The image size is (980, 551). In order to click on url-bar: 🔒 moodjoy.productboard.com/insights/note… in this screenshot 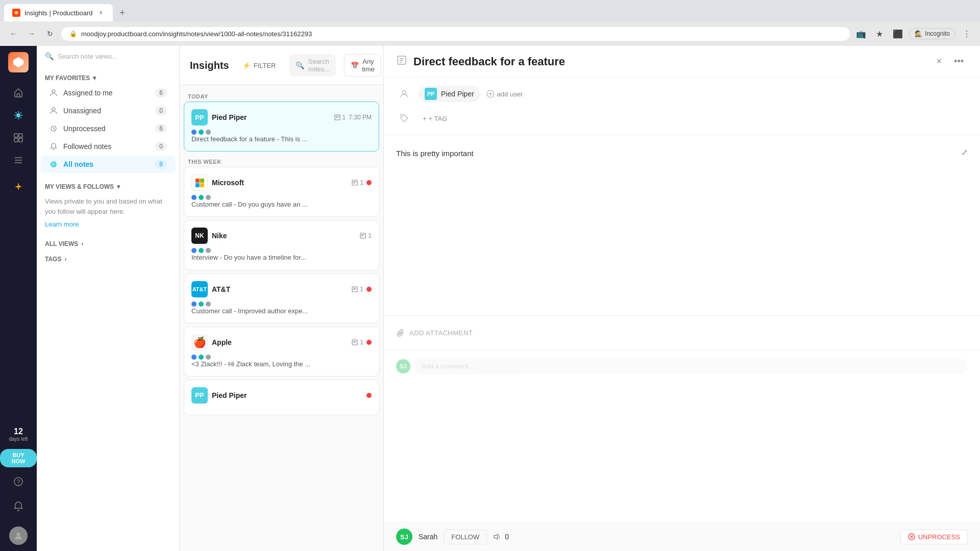, I will do `click(455, 34)`.